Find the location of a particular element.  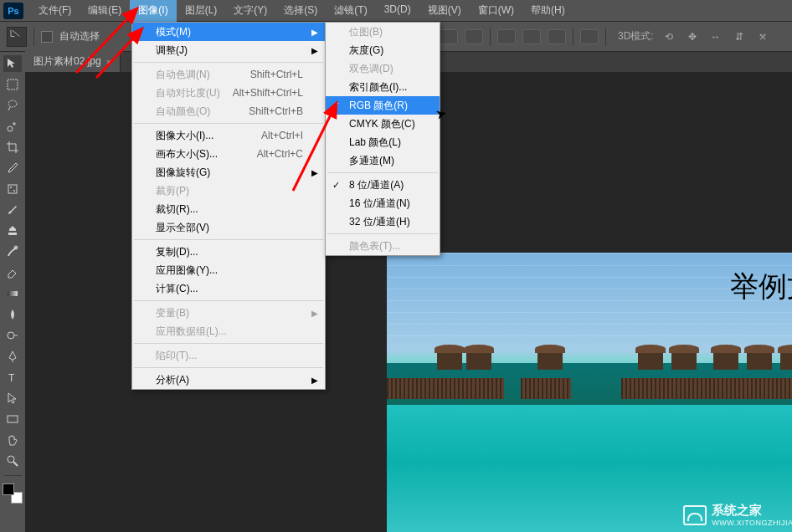

menu-item: 16 位/通道(N) is located at coordinates (383, 203).